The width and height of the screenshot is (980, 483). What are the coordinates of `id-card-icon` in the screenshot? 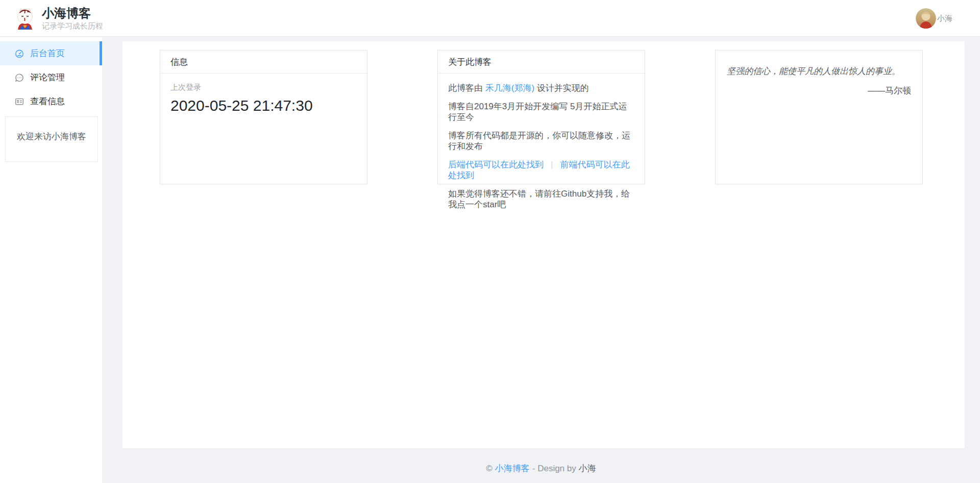 It's located at (19, 102).